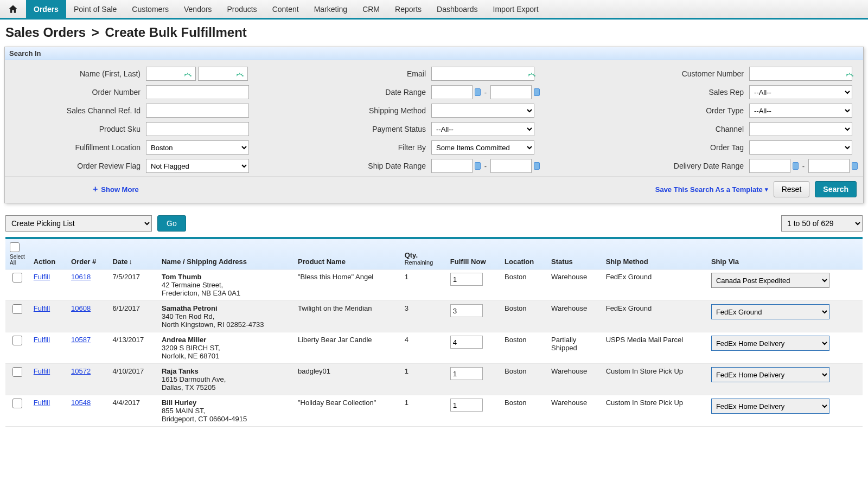 This screenshot has height=488, width=868. I want to click on ship-date-from-input, so click(452, 166).